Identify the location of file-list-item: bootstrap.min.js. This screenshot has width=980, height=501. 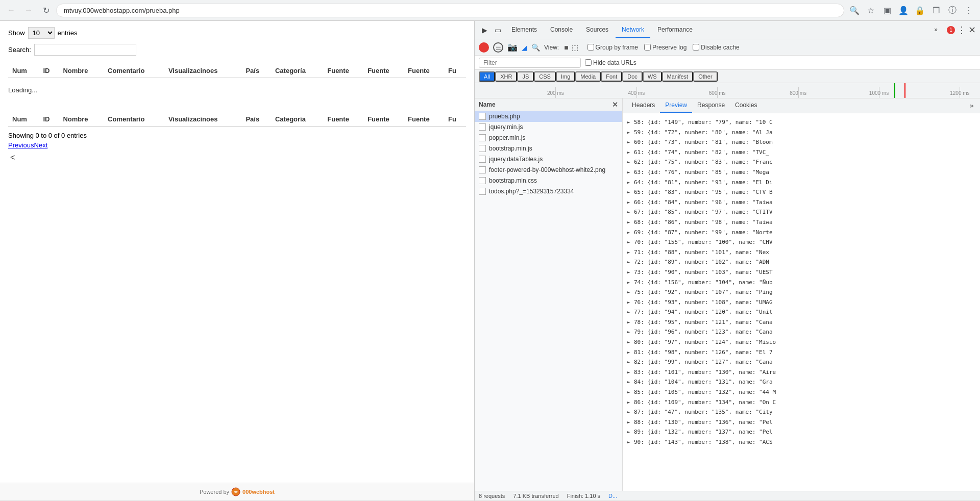
(548, 149).